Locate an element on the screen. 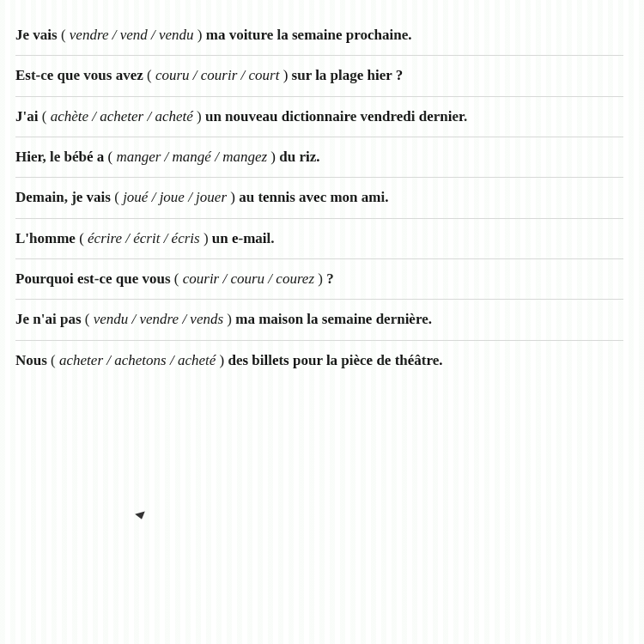 Image resolution: width=644 pixels, height=644 pixels. sentence-item: Hier, le bébé a ( manger / mangé / mange… is located at coordinates (319, 158).